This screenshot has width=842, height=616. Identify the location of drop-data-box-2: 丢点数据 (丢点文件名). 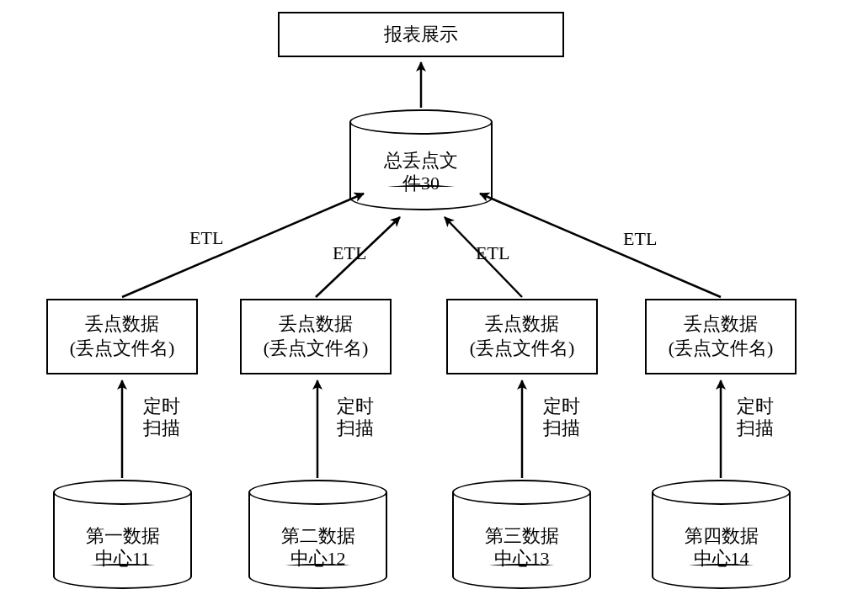
(316, 337).